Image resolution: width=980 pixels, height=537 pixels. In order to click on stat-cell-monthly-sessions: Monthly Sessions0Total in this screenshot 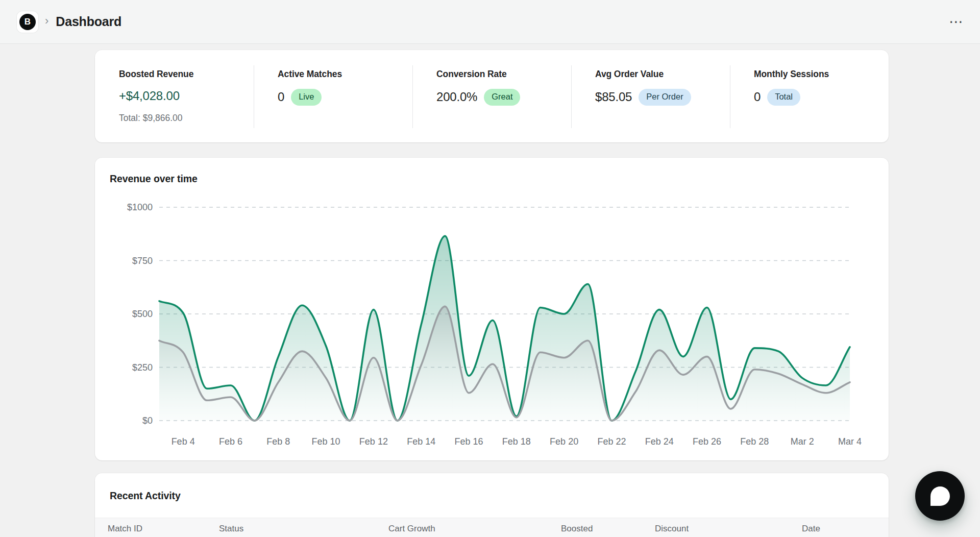, I will do `click(810, 96)`.